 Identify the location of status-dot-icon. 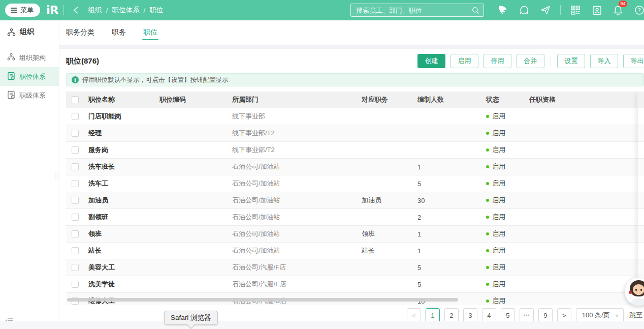
(488, 200).